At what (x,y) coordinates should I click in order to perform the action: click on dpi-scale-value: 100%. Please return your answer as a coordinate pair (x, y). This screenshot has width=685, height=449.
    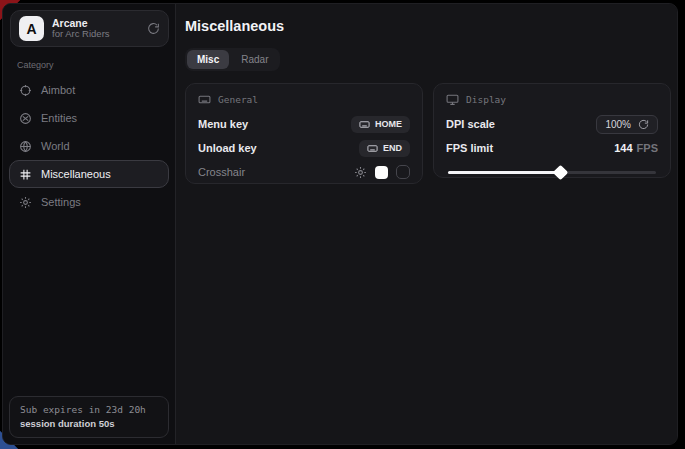
    Looking at the image, I should click on (618, 124).